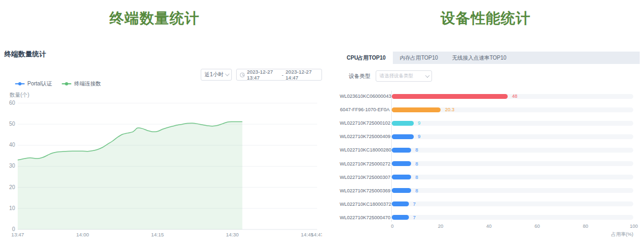  I want to click on bar-category-label: 6047-FF96-1070-EF0A, so click(365, 110).